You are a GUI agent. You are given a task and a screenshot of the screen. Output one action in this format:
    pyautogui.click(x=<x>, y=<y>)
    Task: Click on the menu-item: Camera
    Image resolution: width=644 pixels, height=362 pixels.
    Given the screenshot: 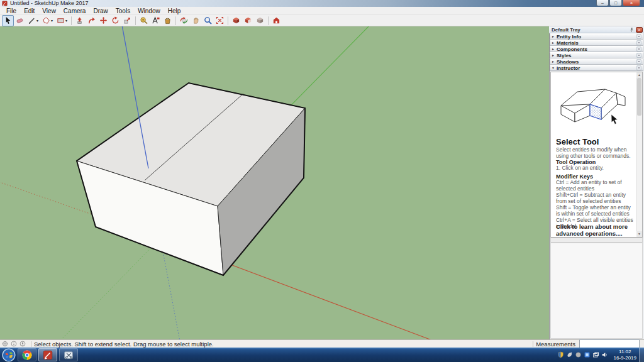 What is the action you would take?
    pyautogui.click(x=75, y=11)
    